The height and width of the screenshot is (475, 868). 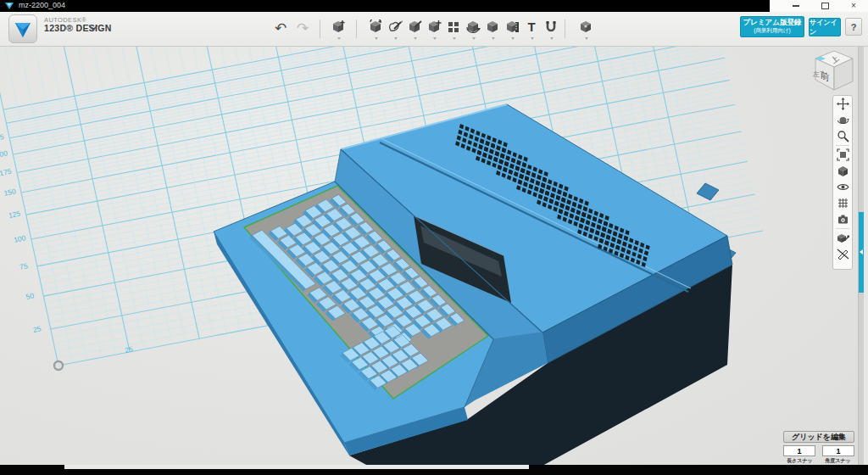 I want to click on redo-button: ↷, so click(x=303, y=28).